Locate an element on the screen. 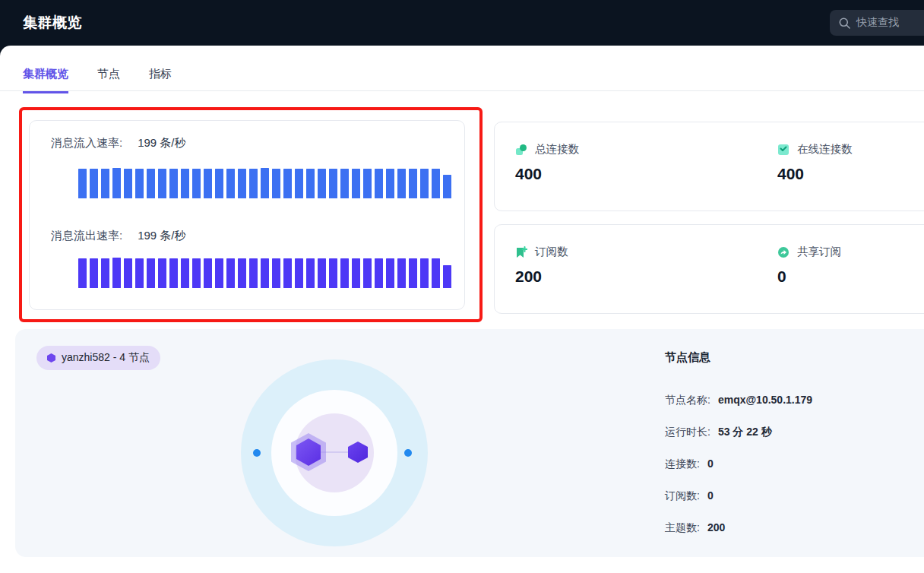  shared-subscriptions-label: 共享订阅 is located at coordinates (819, 252).